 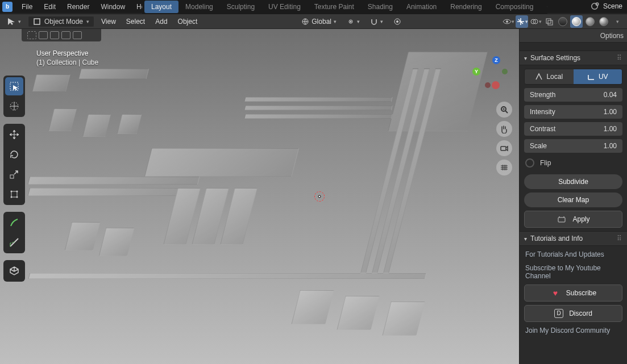 I want to click on menu-edit: Edit, so click(x=50, y=7).